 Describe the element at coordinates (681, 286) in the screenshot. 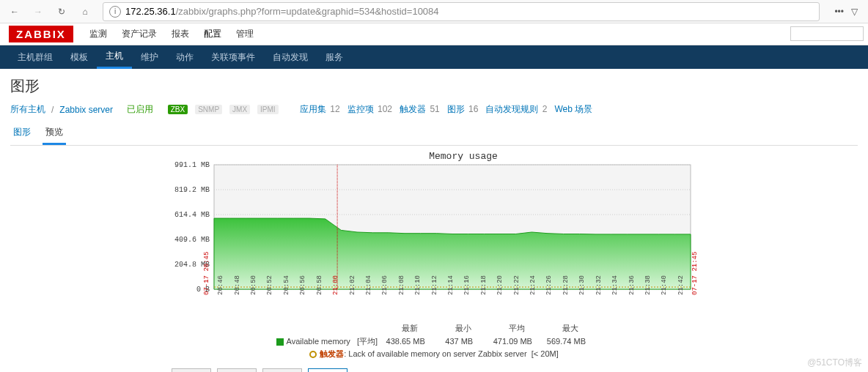

I see `svg-text: 21:42` at that location.